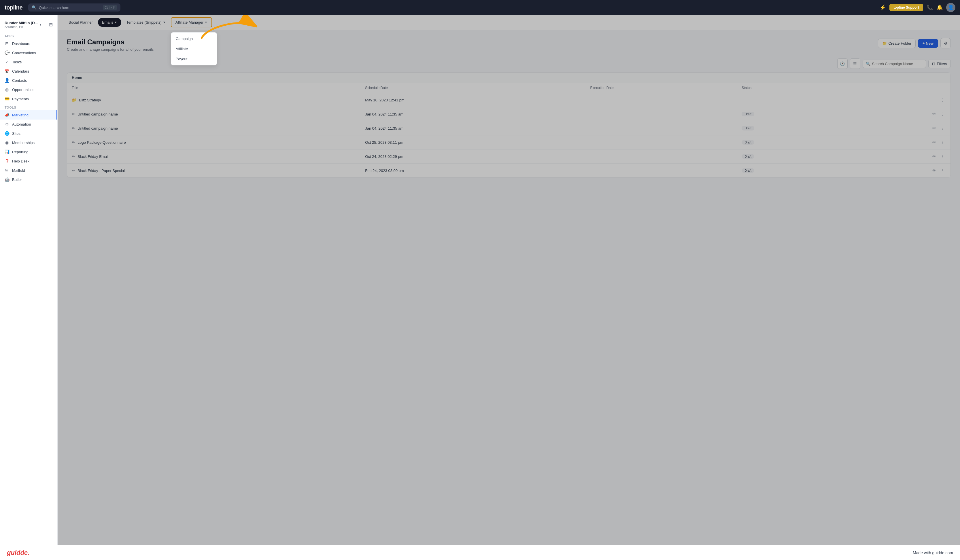  I want to click on sidebar-item-sites: 🌐 Sites, so click(29, 133).